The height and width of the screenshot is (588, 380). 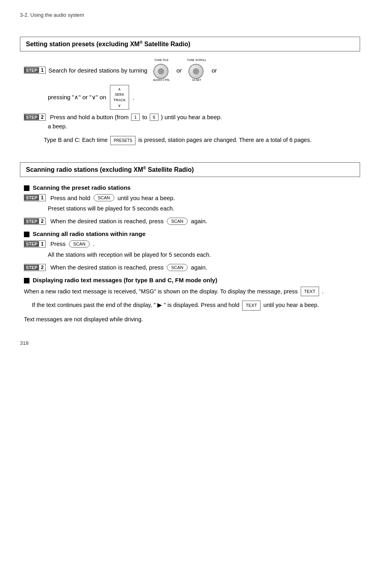 I want to click on page-number: 318, so click(x=190, y=343).